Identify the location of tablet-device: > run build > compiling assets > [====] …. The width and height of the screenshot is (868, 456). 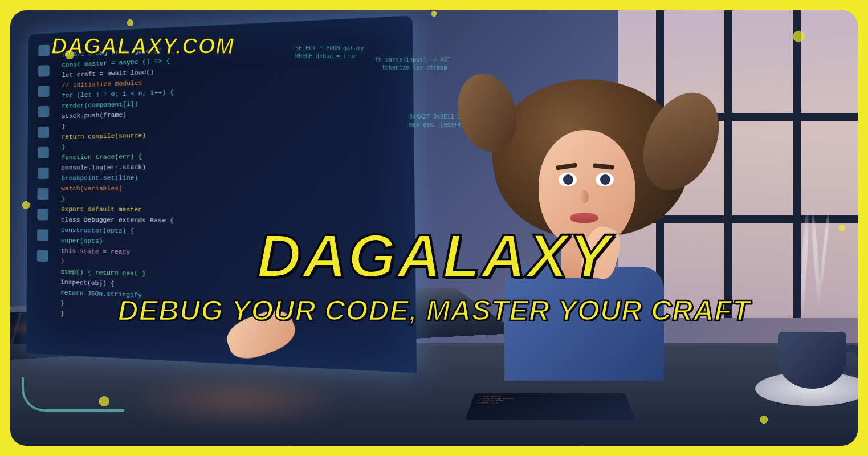
(551, 407).